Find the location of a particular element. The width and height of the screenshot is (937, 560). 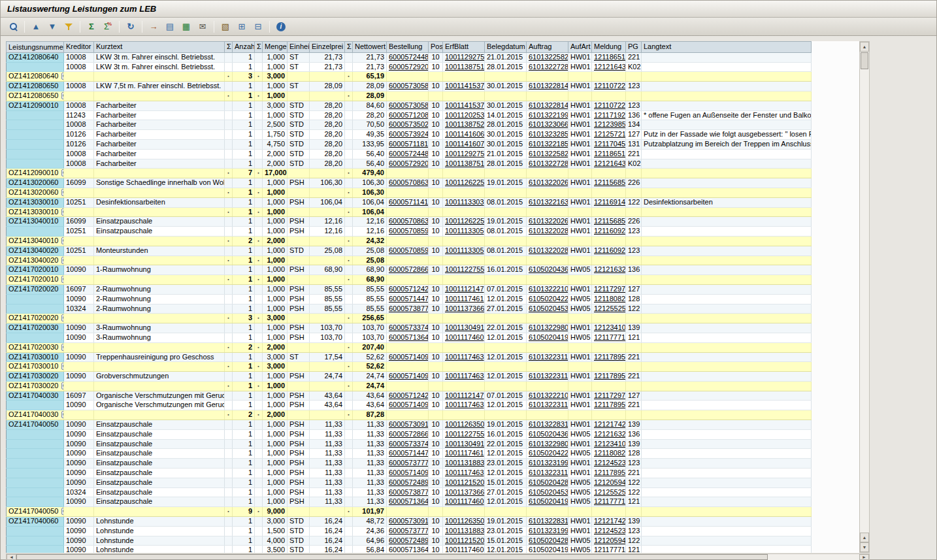

erf-link: 1001126350 is located at coordinates (465, 424).